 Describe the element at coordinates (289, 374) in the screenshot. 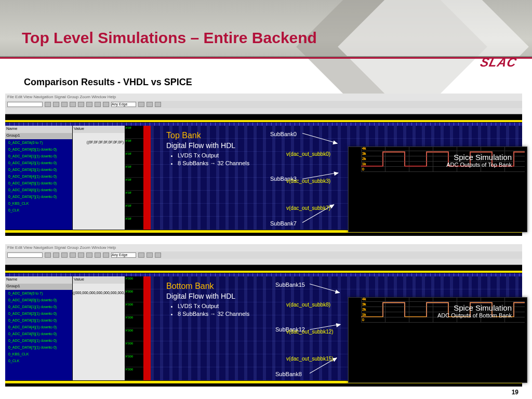

I see `subbank-label: SubBank8` at that location.